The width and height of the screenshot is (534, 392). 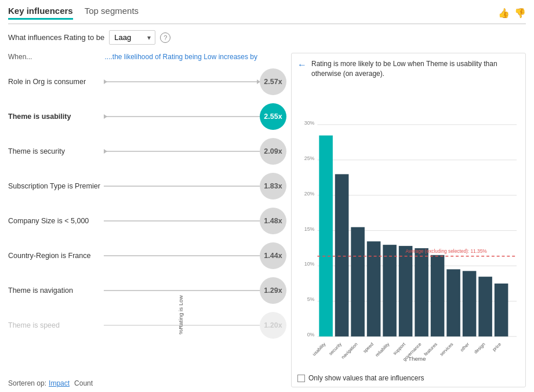 I want to click on svg-text: support, so click(x=399, y=348).